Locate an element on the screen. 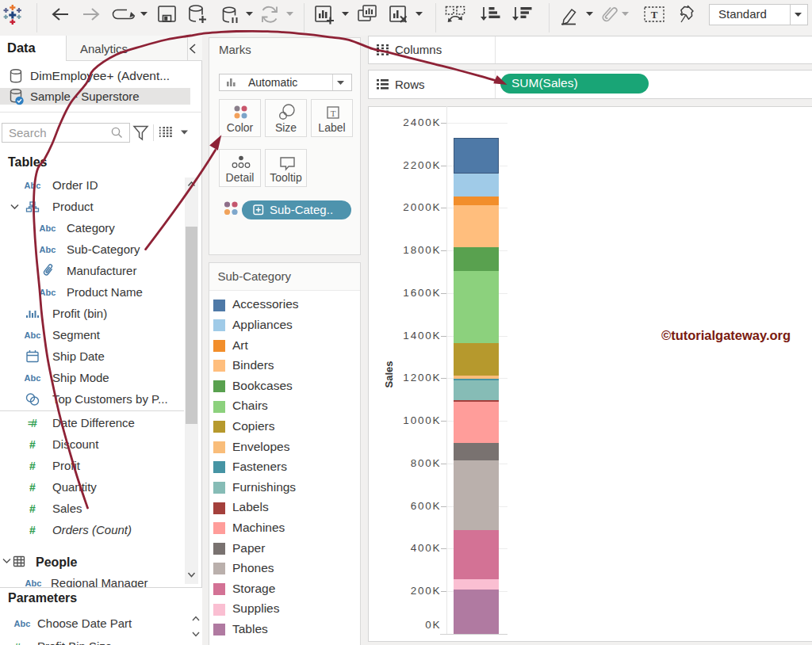 This screenshot has height=645, width=812. svg-text: Discount is located at coordinates (76, 444).